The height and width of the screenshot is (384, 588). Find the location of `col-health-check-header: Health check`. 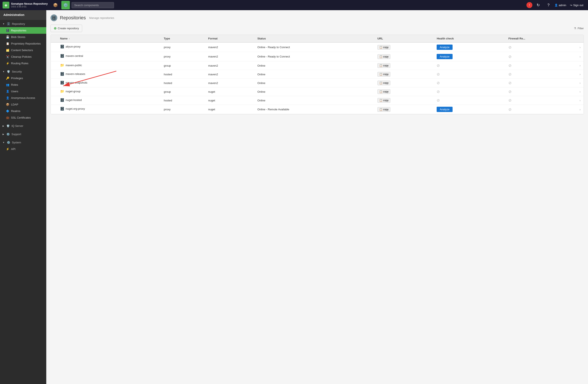

col-health-check-header: Health check is located at coordinates (469, 39).